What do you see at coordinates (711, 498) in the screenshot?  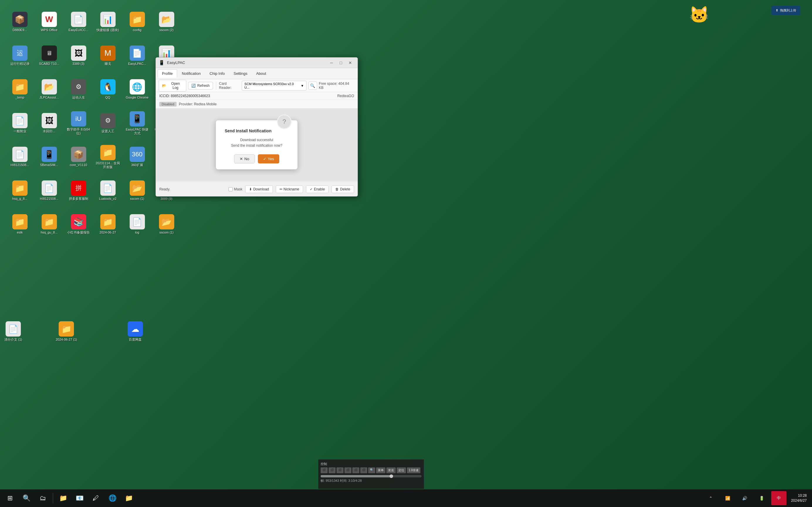 I see `taskbar-systray: ⌃` at bounding box center [711, 498].